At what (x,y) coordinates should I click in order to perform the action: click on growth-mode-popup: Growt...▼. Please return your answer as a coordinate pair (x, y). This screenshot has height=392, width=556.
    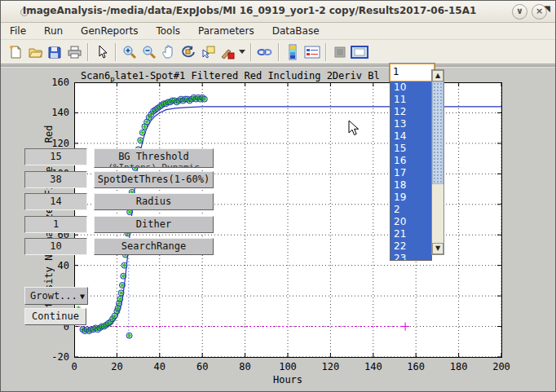
    Looking at the image, I should click on (56, 296).